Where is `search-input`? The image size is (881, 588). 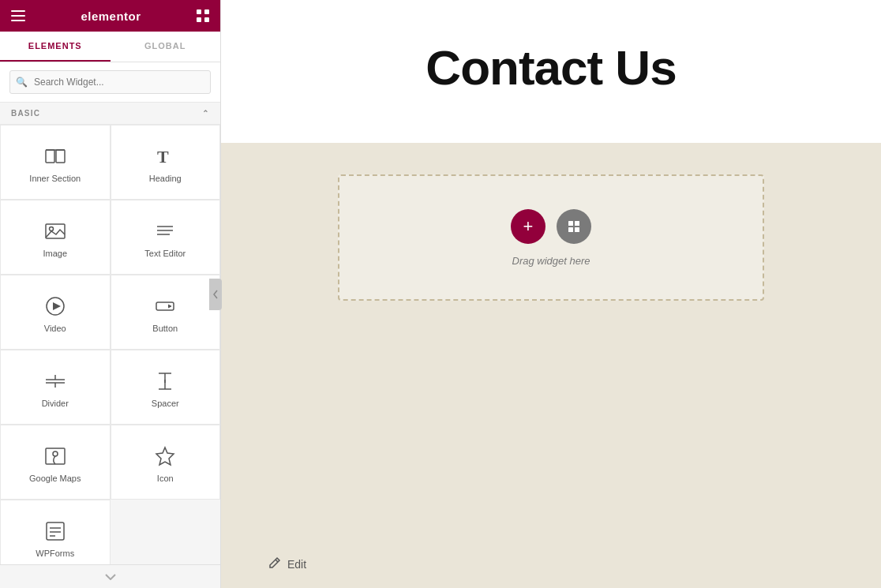
search-input is located at coordinates (111, 82).